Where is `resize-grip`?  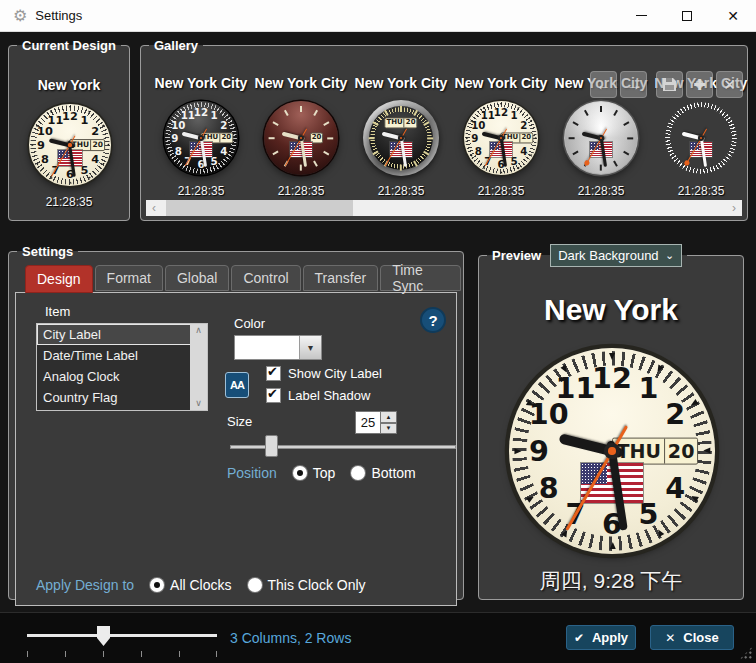
resize-grip is located at coordinates (746, 653).